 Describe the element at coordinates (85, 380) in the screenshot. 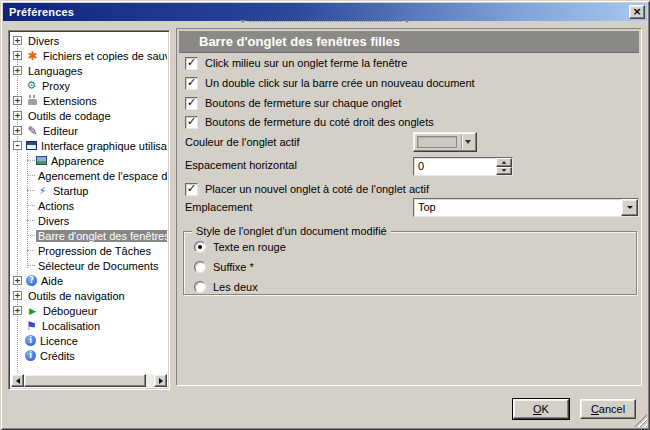

I see `scrollbar-thumb` at that location.